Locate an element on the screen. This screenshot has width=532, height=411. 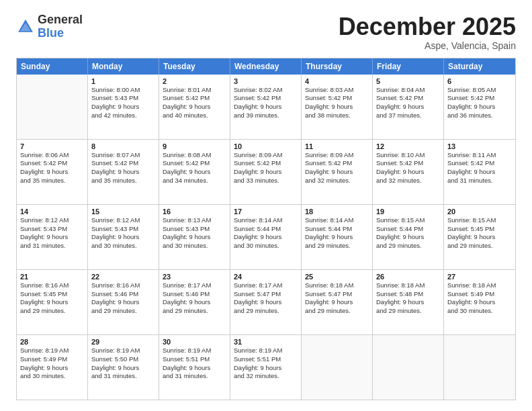
day-info: Sunrise: 8:16 AMSunset: 5:46 PMDaylight:… is located at coordinates (124, 298).